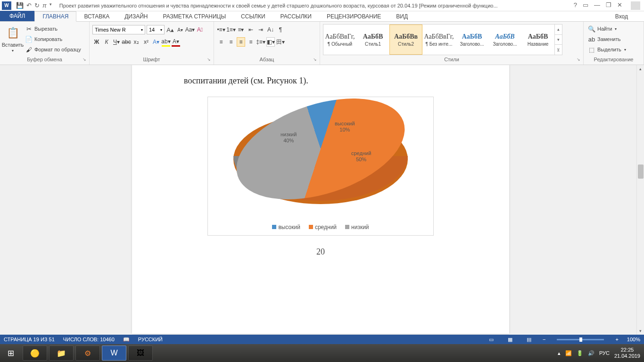 The width and height of the screenshot is (644, 362). What do you see at coordinates (241, 42) in the screenshot?
I see `align-right-icon: ≡` at bounding box center [241, 42].